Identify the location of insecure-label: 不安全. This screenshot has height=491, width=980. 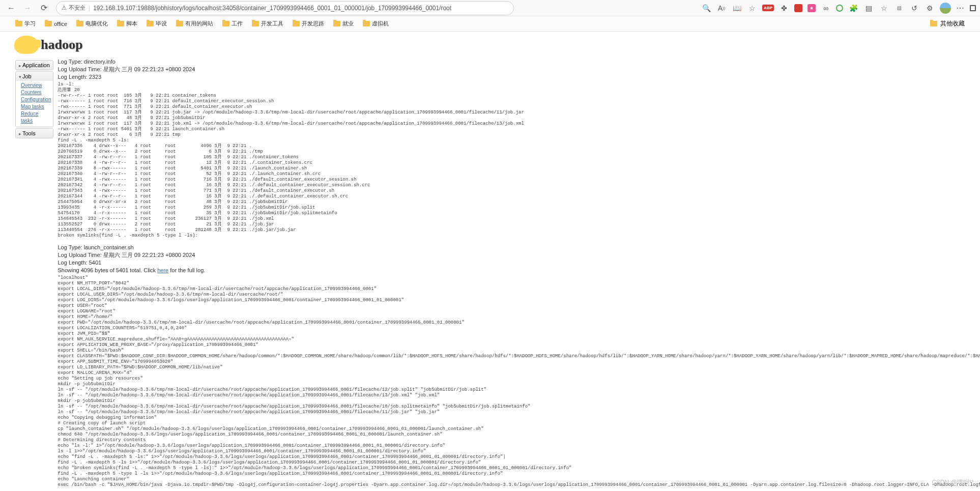
(77, 8).